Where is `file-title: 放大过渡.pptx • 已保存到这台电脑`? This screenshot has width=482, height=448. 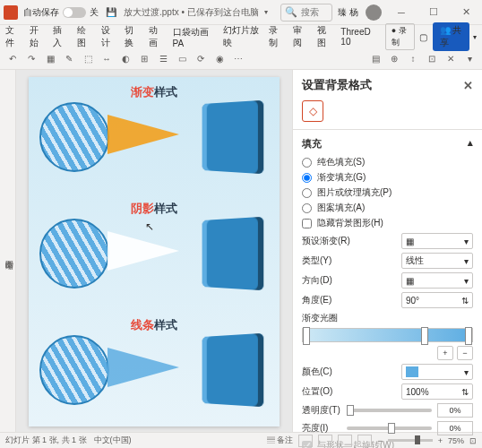 file-title: 放大过渡.pptx • 已保存到这台电脑 is located at coordinates (192, 13).